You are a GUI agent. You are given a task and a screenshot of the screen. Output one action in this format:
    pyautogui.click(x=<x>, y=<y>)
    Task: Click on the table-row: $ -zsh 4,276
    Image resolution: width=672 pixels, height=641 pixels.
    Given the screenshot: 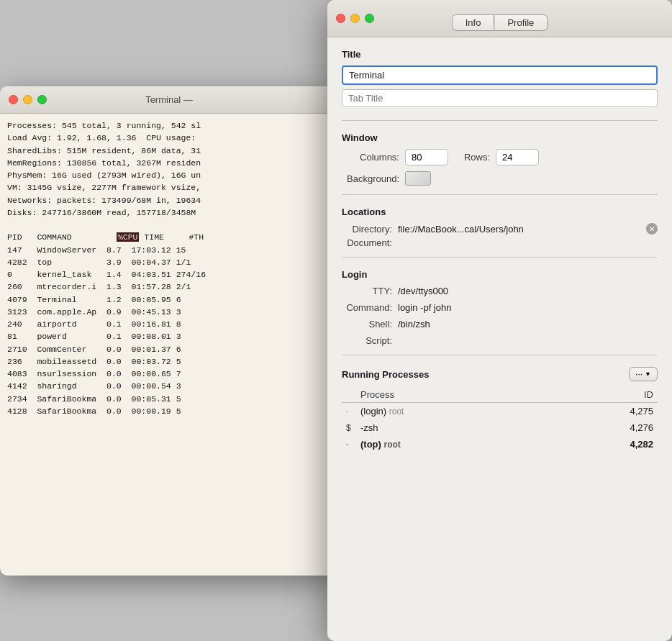 What is the action you would take?
    pyautogui.click(x=499, y=427)
    